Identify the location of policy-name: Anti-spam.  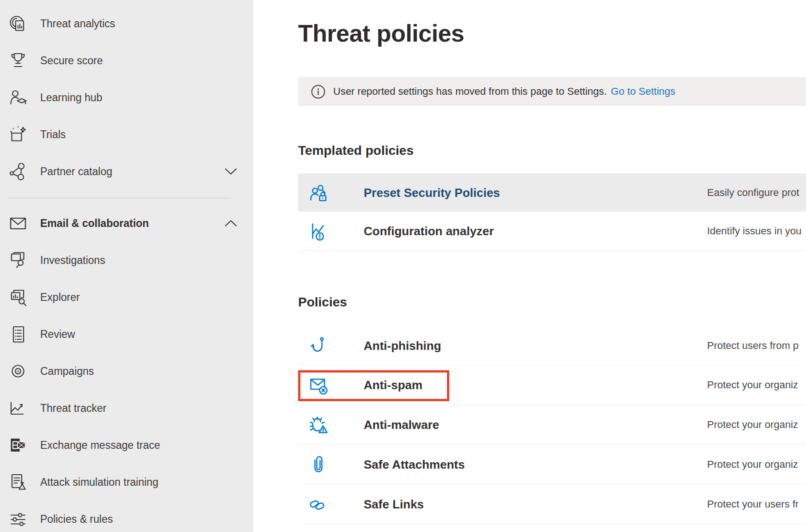
(393, 385).